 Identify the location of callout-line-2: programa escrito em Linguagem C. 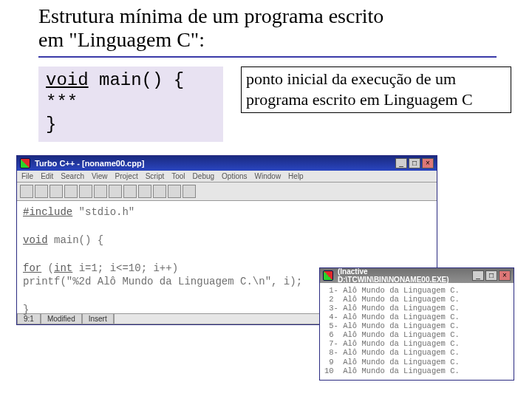
(359, 99).